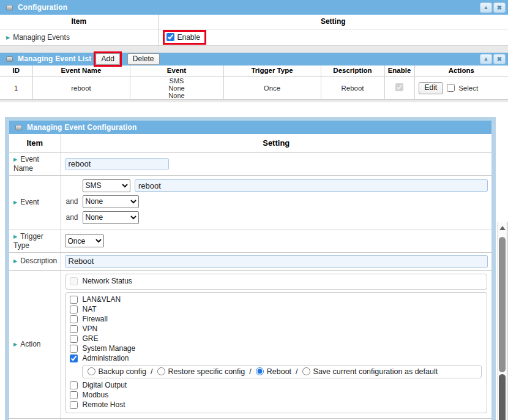 This screenshot has height=420, width=508. What do you see at coordinates (311, 186) in the screenshot?
I see `event-value-input` at bounding box center [311, 186].